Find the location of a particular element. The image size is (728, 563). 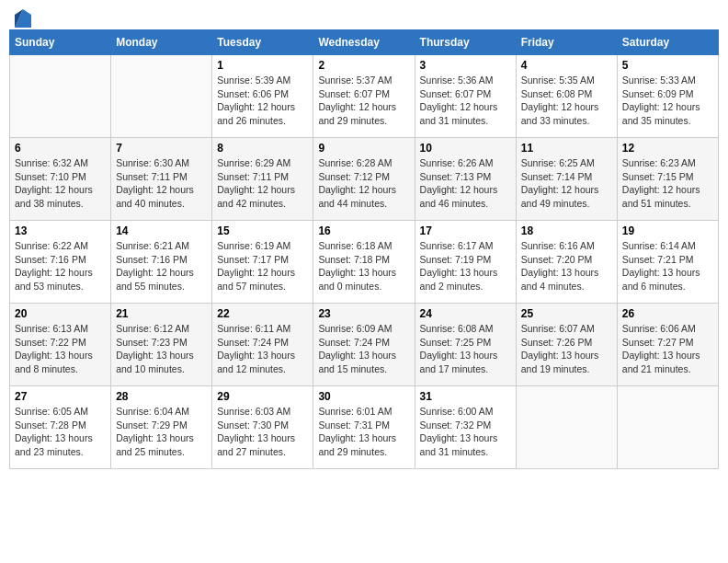

calendar-cell: 6Sunrise: 6:32 AM Sunset: 7:10 PM Daylig… is located at coordinates (61, 179).